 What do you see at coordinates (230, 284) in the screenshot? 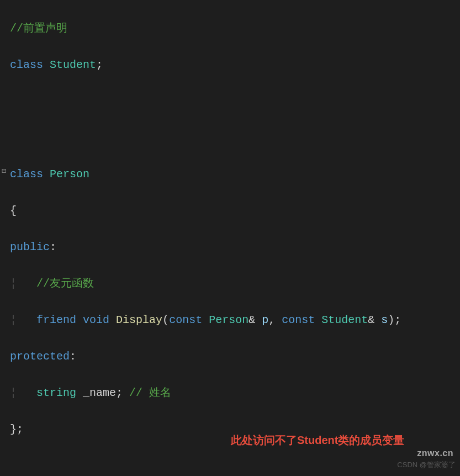
I see `code-line: ¦ //友元函数` at bounding box center [230, 284].